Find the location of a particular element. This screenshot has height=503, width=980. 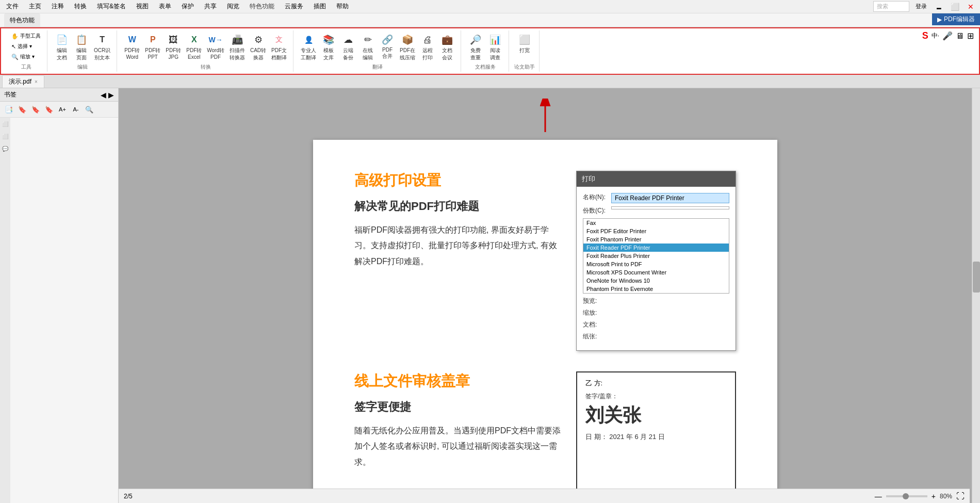

minimize-icon: 🗕 is located at coordinates (939, 7).